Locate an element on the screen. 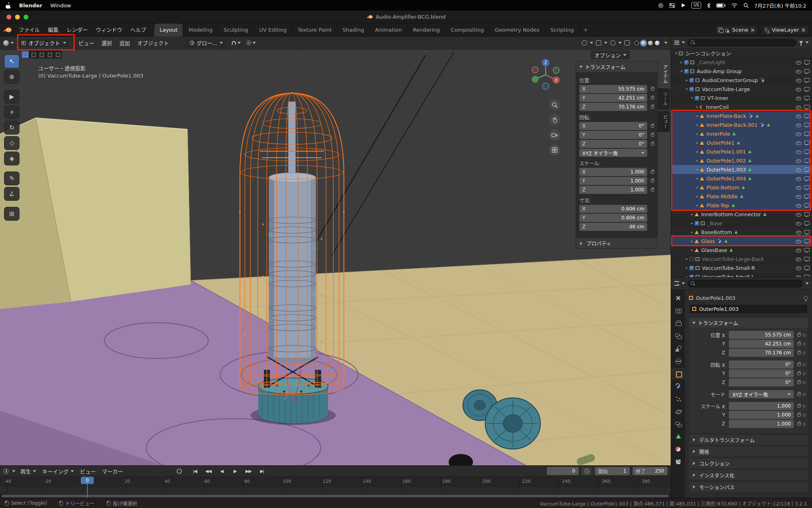 This screenshot has height=508, width=812. topbar-menu: ヘルプ is located at coordinates (138, 30).